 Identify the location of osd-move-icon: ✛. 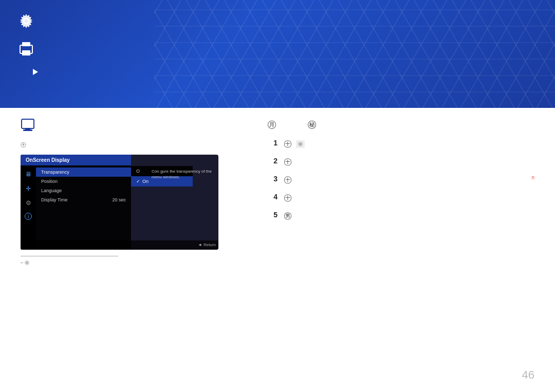
(28, 189).